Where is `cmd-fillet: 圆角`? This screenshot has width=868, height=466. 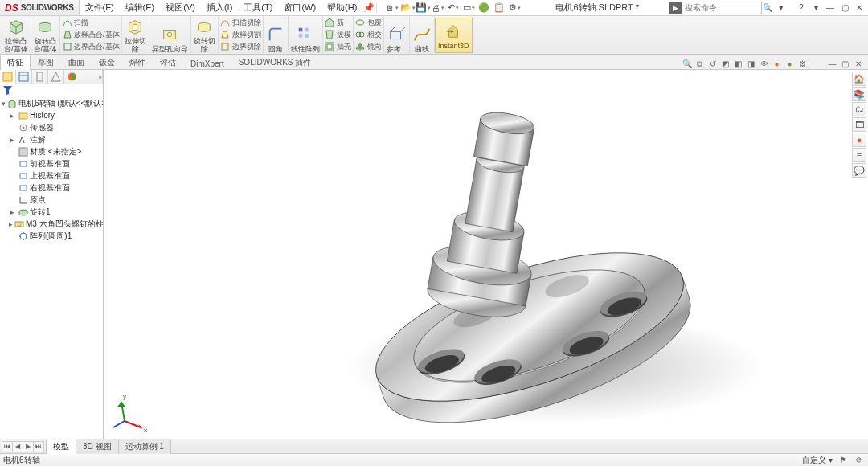
cmd-fillet: 圆角 is located at coordinates (276, 35).